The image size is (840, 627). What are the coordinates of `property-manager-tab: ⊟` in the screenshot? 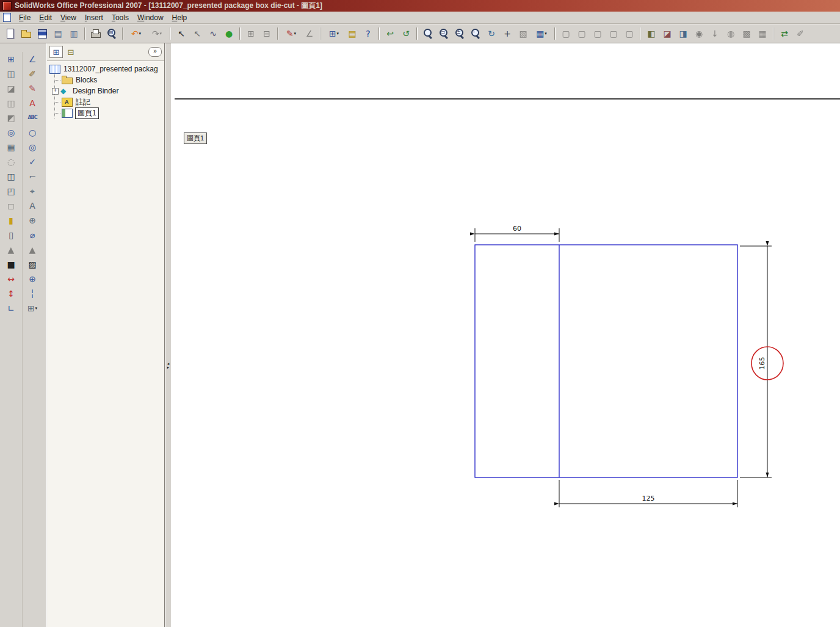 It's located at (71, 52).